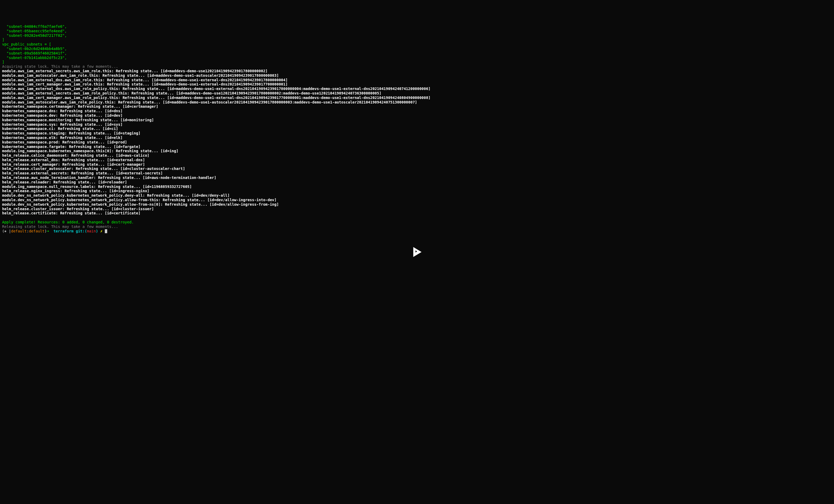 The height and width of the screenshot is (504, 834). Describe the element at coordinates (91, 231) in the screenshot. I see `git-branch: main` at that location.